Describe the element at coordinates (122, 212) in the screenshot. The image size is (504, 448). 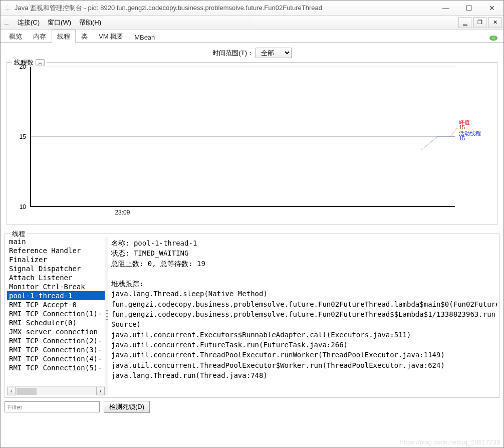
I see `x-tick: 23:09` at that location.